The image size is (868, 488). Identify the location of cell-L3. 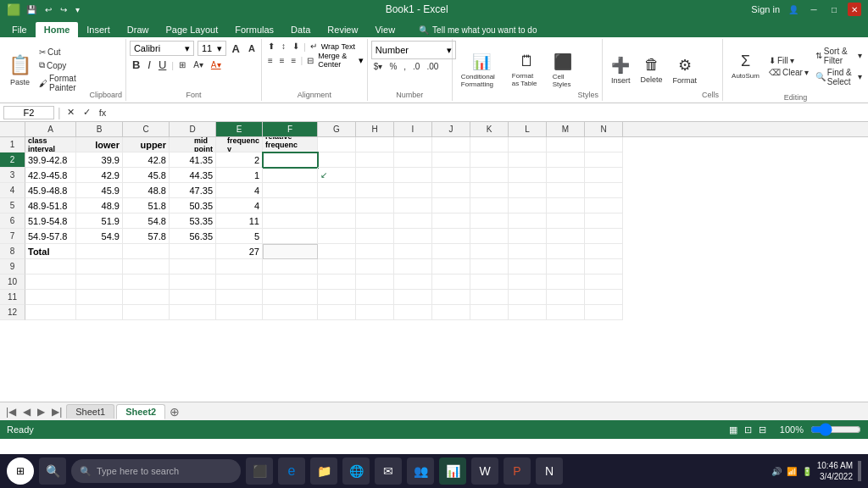
(527, 175).